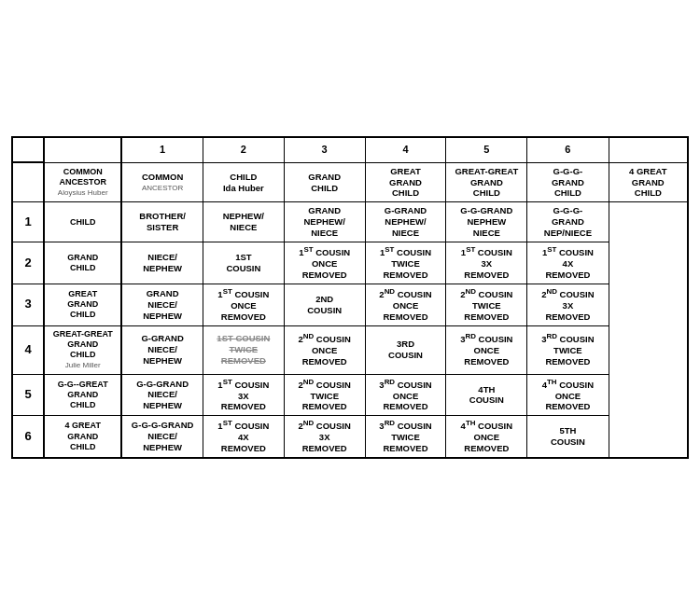 The image size is (700, 595). What do you see at coordinates (487, 222) in the screenshot?
I see `cell-r1-c4: G-G-GRANDNEPHEWNIECE` at bounding box center [487, 222].